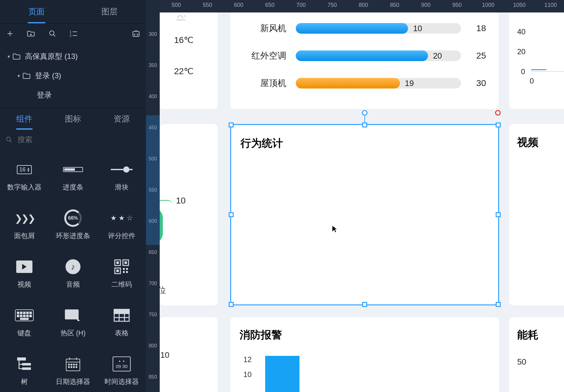  Describe the element at coordinates (79, 140) in the screenshot. I see `search-input` at that location.